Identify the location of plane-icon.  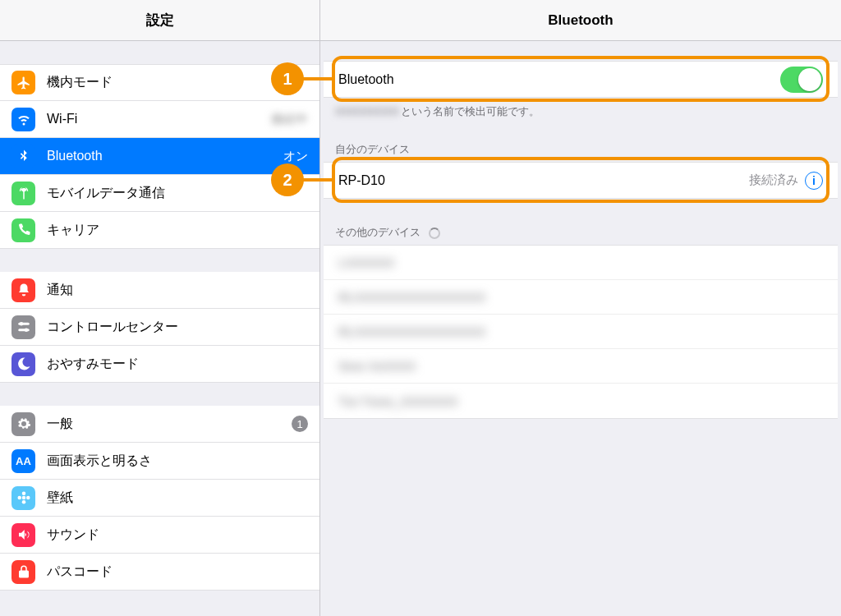
(23, 82).